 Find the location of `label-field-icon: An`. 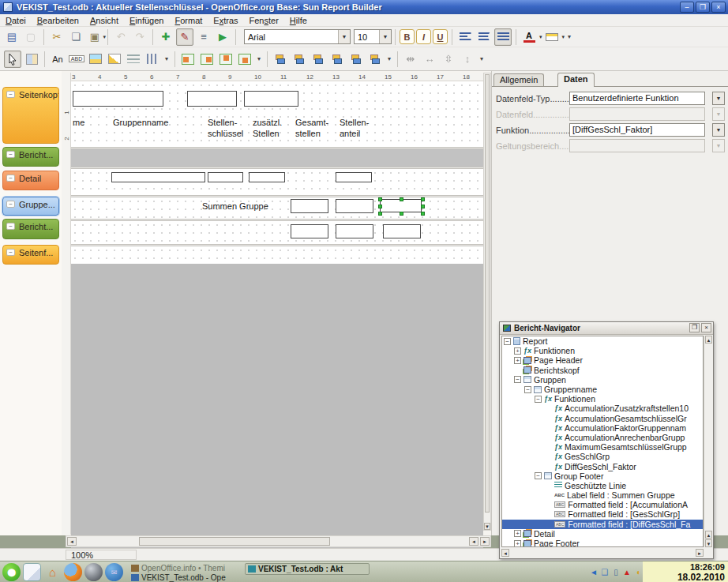

label-field-icon: An is located at coordinates (58, 59).